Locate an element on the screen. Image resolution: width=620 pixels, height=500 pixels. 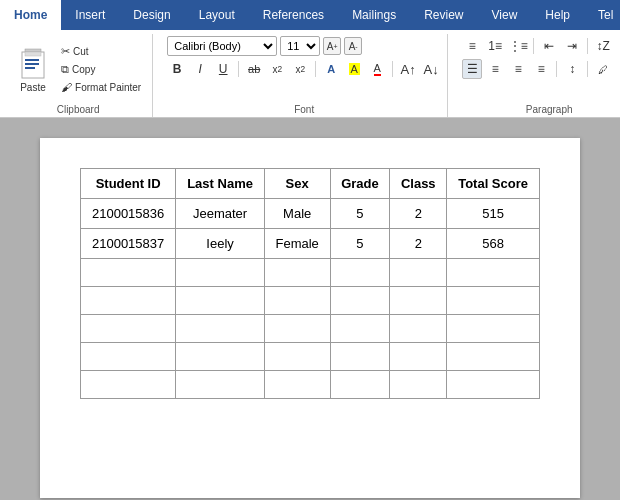
table-cell-0-4: 2 is located at coordinates (418, 214).